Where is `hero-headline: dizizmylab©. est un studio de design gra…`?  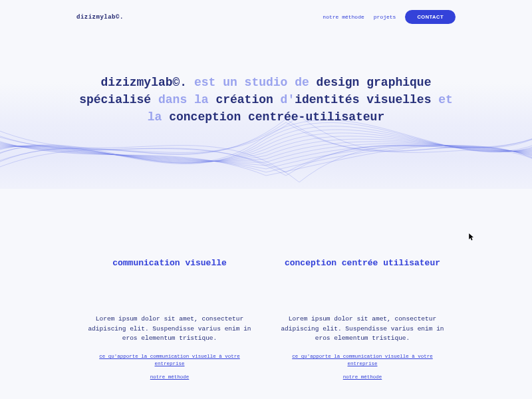
hero-headline: dizizmylab©. est un studio de design gra… is located at coordinates (266, 99).